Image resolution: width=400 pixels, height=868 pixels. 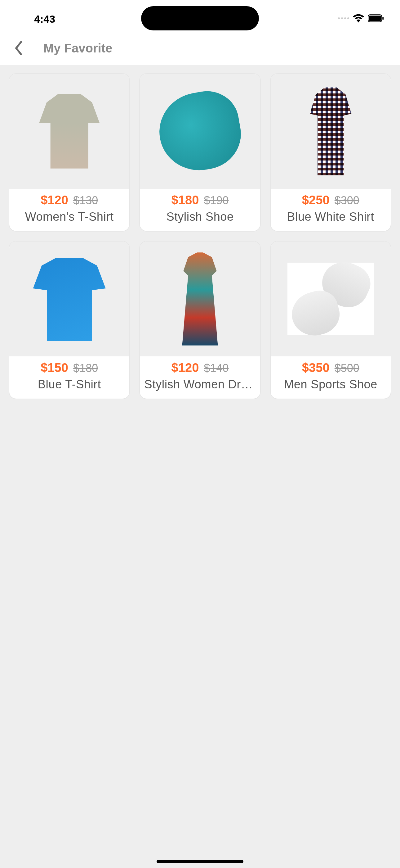 I want to click on home-indicator, so click(x=200, y=861).